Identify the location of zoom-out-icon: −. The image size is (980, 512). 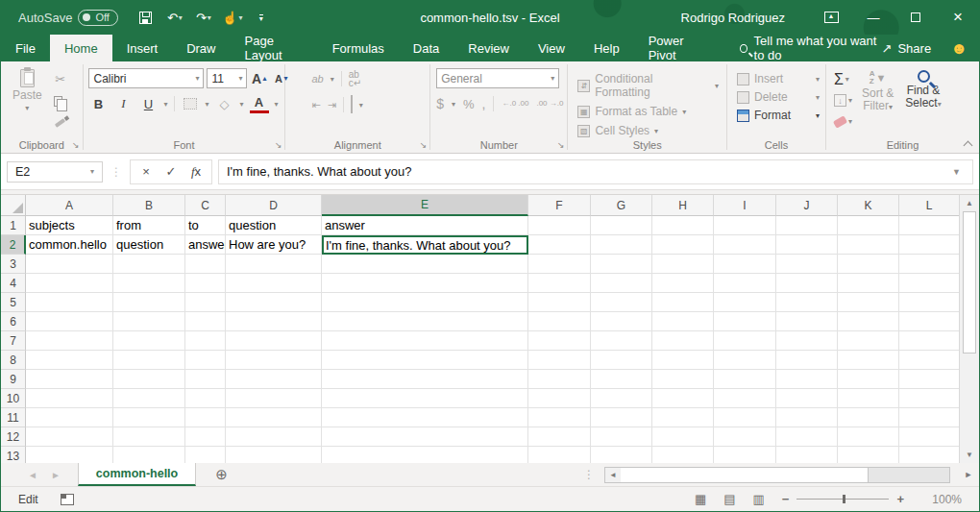
(786, 500).